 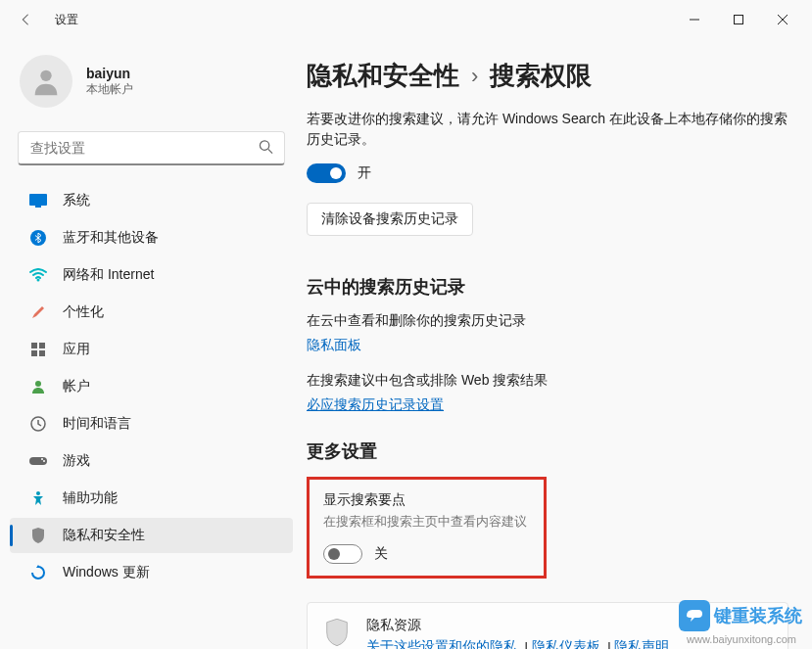 I want to click on update-icon, so click(x=38, y=573).